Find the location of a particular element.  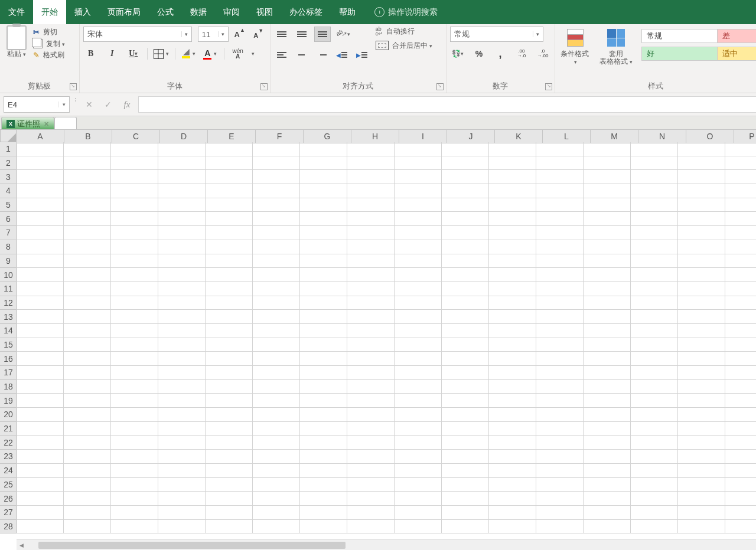

row-header: 22 is located at coordinates (8, 443).